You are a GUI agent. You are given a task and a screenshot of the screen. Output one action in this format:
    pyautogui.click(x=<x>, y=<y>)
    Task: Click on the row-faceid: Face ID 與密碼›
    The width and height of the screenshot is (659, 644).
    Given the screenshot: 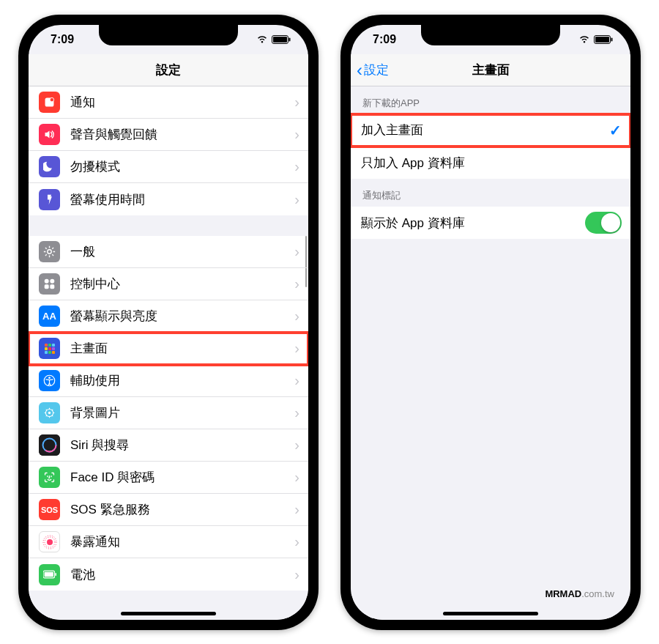 What is the action you would take?
    pyautogui.click(x=168, y=478)
    